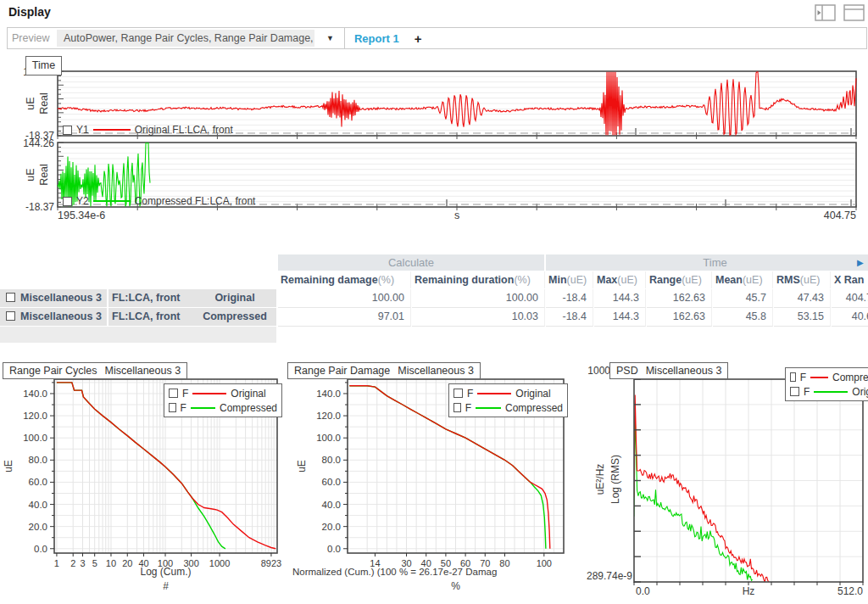 This screenshot has width=868, height=604. What do you see at coordinates (437, 38) in the screenshot?
I see `preview-toolbar: Preview AutoPower, Range Pair Cycles, Ra…` at bounding box center [437, 38].